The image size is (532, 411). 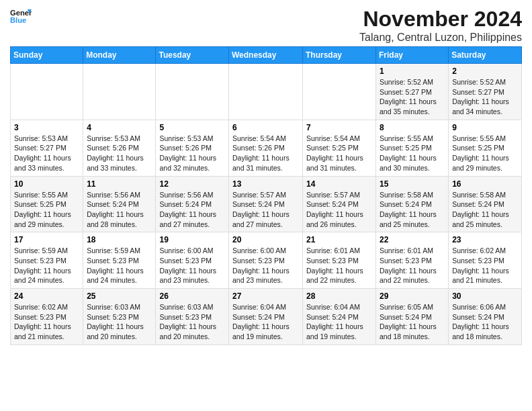 What do you see at coordinates (192, 55) in the screenshot?
I see `day-header-tuesday: Tuesday` at bounding box center [192, 55].